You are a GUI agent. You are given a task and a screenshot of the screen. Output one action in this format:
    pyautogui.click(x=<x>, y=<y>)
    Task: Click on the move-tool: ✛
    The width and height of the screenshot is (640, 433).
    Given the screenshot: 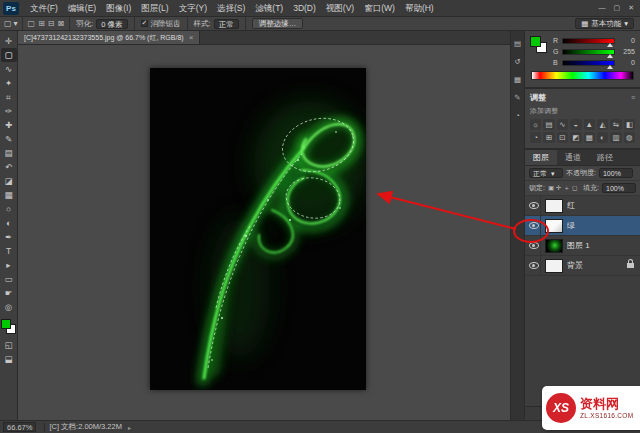 What is the action you would take?
    pyautogui.click(x=9, y=41)
    